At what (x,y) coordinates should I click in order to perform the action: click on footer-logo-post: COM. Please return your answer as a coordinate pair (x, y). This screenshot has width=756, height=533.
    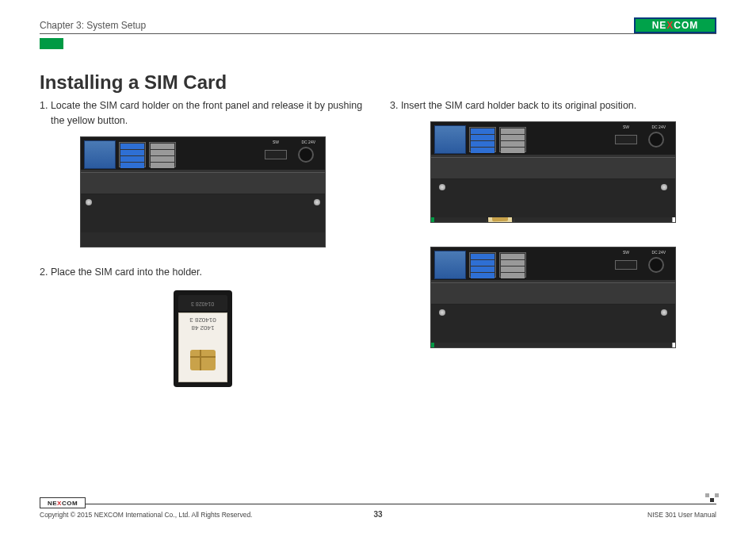
    Looking at the image, I should click on (70, 503).